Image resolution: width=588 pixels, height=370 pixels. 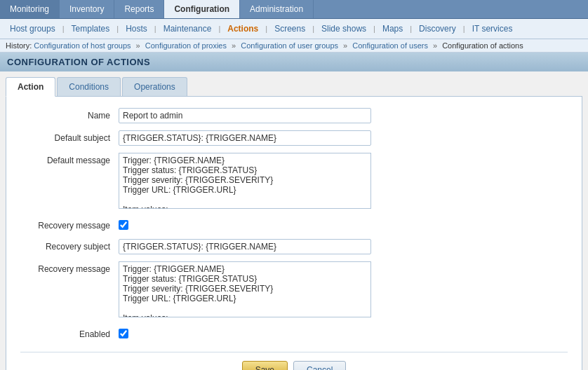 I want to click on sep7: |, so click(x=375, y=29).